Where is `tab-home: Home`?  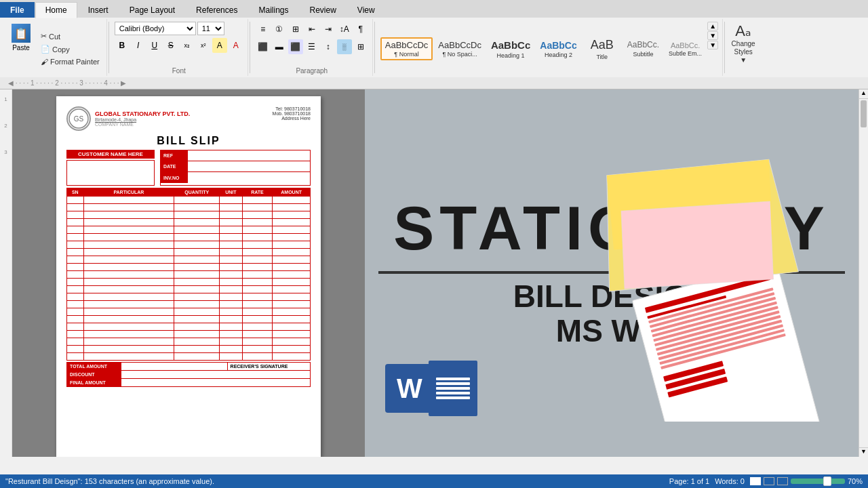 tab-home: Home is located at coordinates (56, 10).